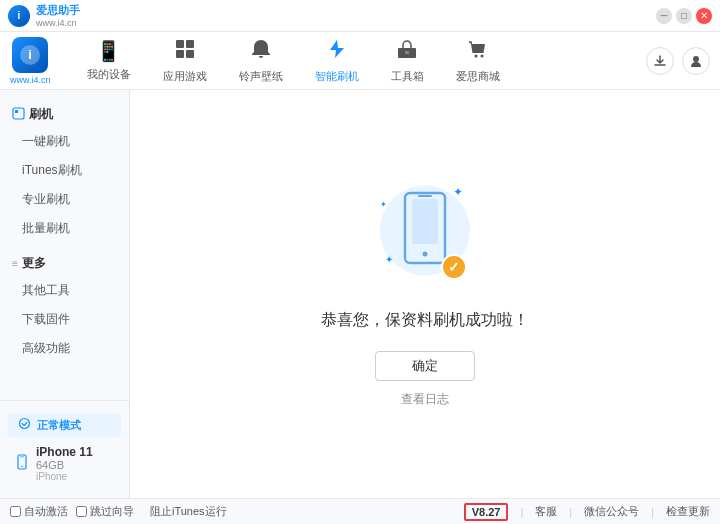  What do you see at coordinates (64, 200) in the screenshot?
I see `sidebar-item-pro-flash: 专业刷机` at bounding box center [64, 200].